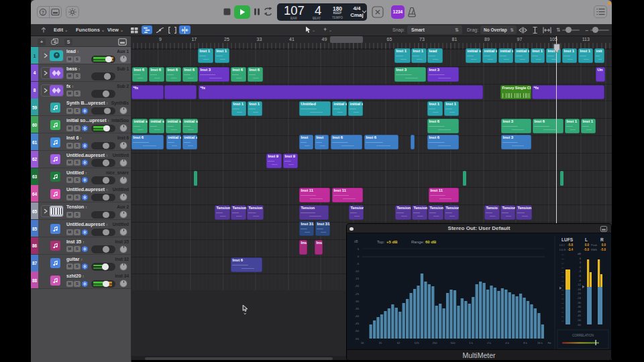  I want to click on svg-text: LUFS, so click(568, 240).